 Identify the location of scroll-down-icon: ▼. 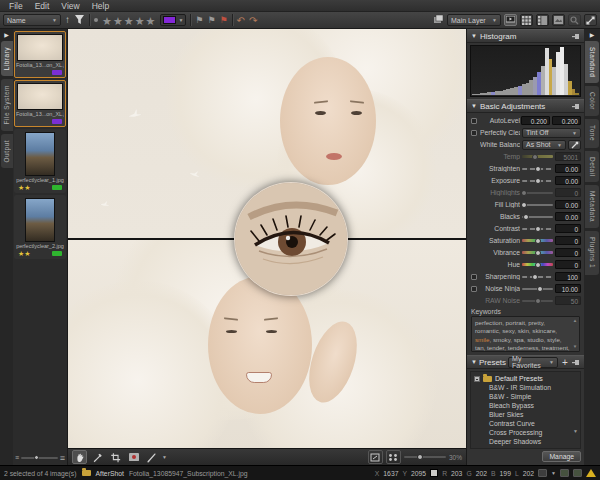
(575, 347).